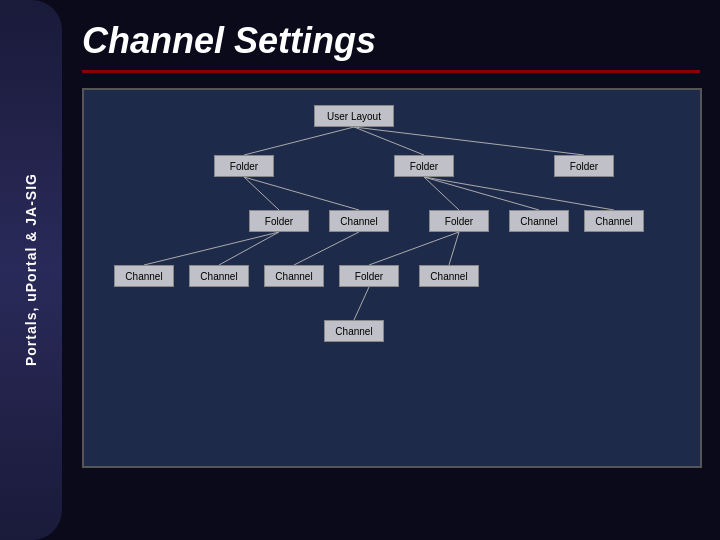 This screenshot has height=540, width=720. I want to click on node-channel2-2: Channel, so click(614, 221).